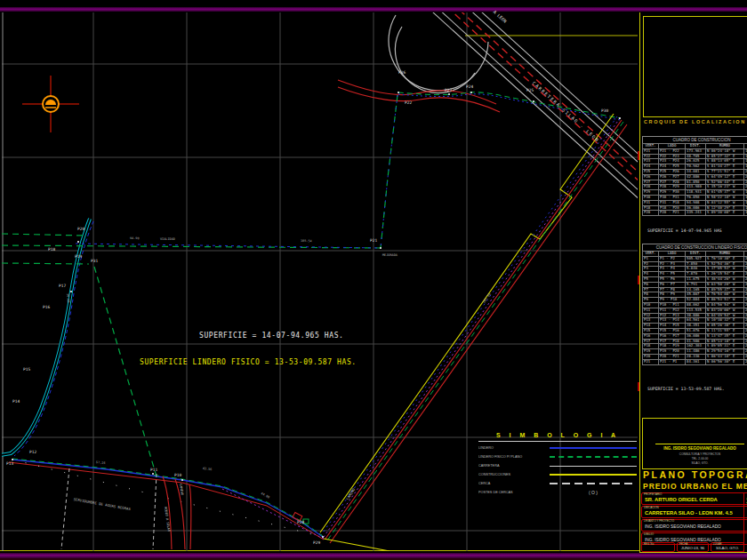 This screenshot has height=560, width=747. I want to click on table2-superficie: SUPERFICIE = 13-53-09.587 HAS., so click(697, 389).